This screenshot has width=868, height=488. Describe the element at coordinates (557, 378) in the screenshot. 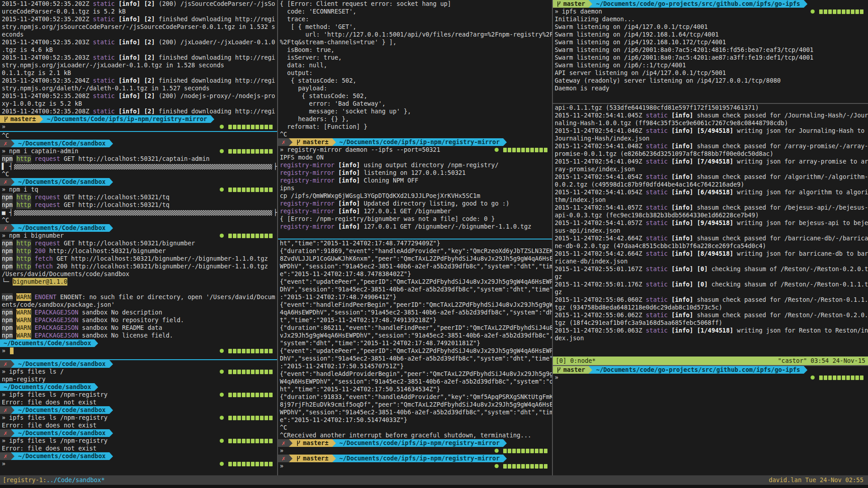

I see `terminal-text: »` at that location.